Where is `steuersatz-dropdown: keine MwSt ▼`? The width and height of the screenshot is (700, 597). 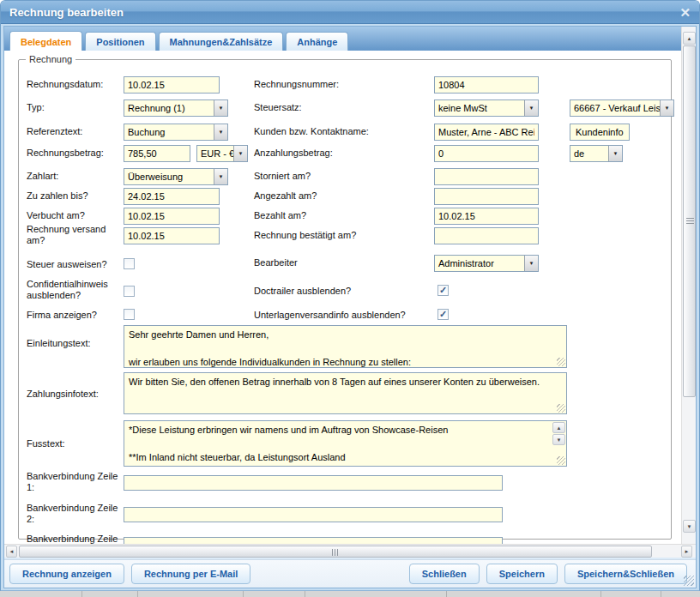
steuersatz-dropdown: keine MwSt ▼ is located at coordinates (486, 108).